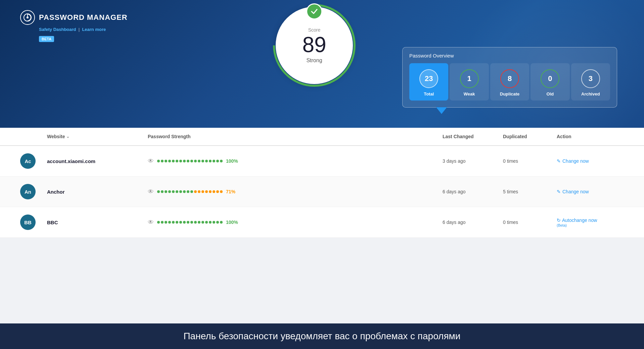 This screenshot has height=349, width=644. What do you see at coordinates (94, 30) in the screenshot?
I see `learn-more-link: Learn more` at bounding box center [94, 30].